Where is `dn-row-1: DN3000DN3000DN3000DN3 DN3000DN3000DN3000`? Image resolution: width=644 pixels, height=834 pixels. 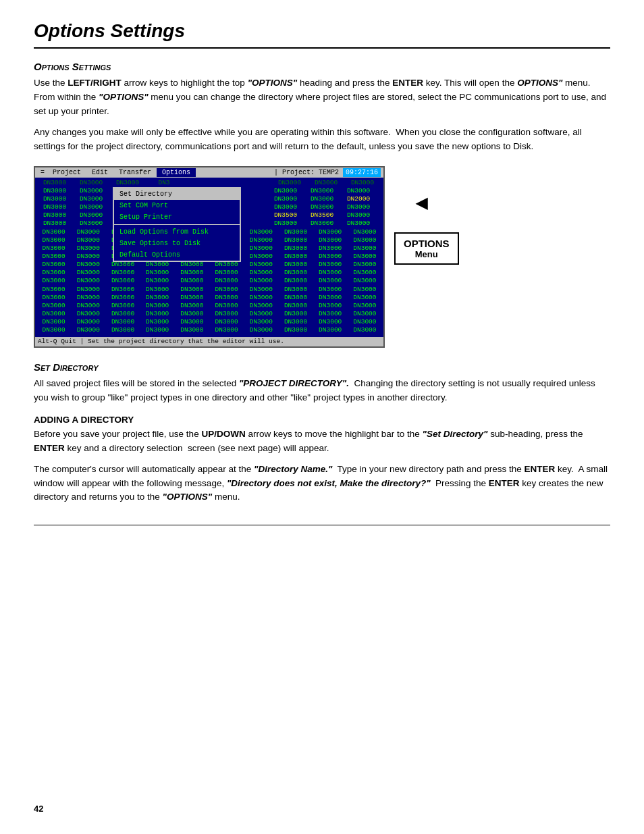
dn-row-1: DN3000DN3000DN3000DN3 DN3000DN3000DN3000 is located at coordinates (209, 183).